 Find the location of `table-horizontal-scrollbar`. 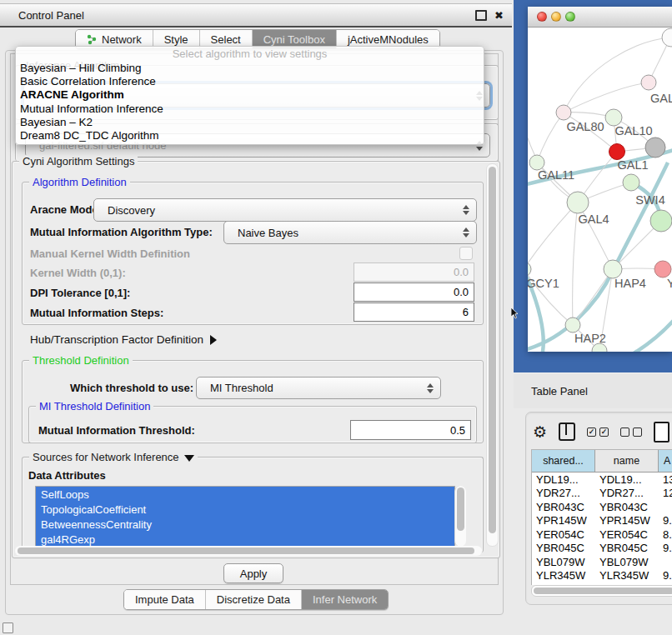

table-horizontal-scrollbar is located at coordinates (602, 591).